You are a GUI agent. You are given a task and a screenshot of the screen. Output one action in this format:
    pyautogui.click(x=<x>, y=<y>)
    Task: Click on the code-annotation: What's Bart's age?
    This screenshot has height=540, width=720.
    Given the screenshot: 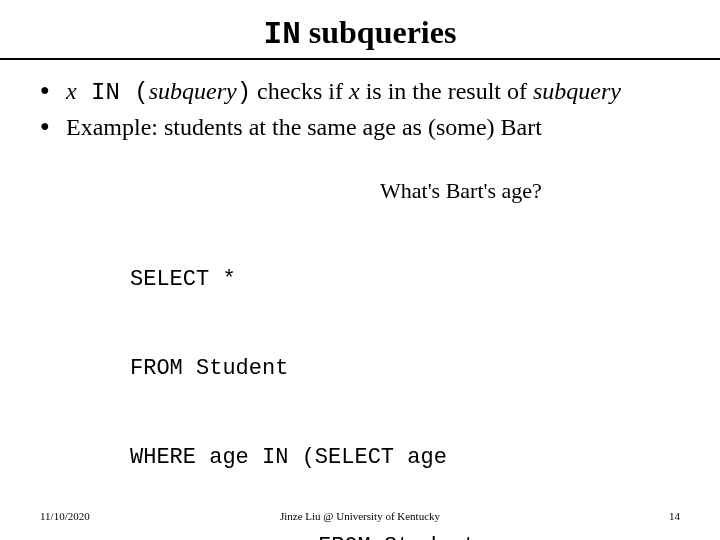 What is the action you would take?
    pyautogui.click(x=461, y=191)
    